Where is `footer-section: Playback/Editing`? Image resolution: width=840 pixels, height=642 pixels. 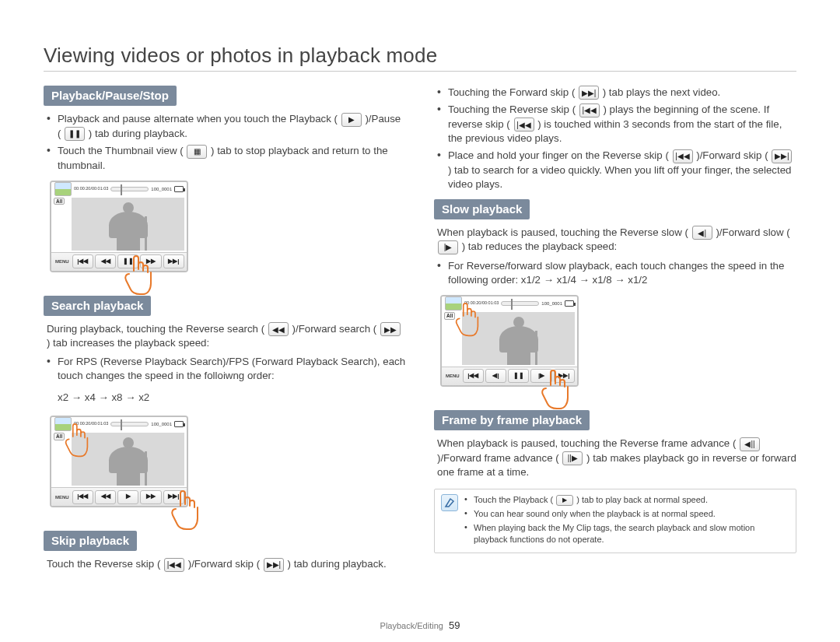
footer-section: Playback/Editing is located at coordinates (412, 626).